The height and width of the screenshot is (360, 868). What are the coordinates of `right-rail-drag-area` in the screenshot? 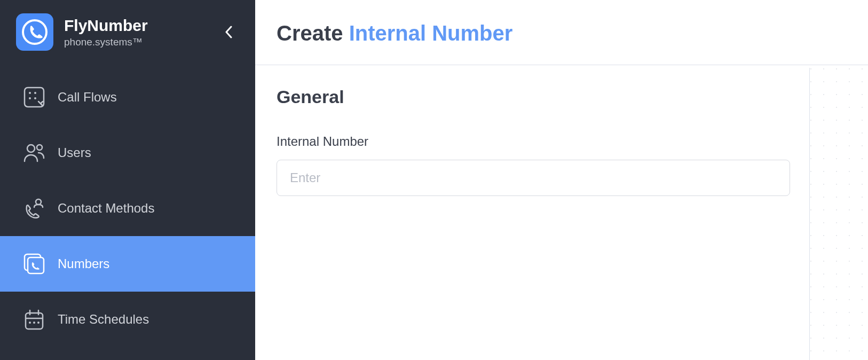 It's located at (839, 214).